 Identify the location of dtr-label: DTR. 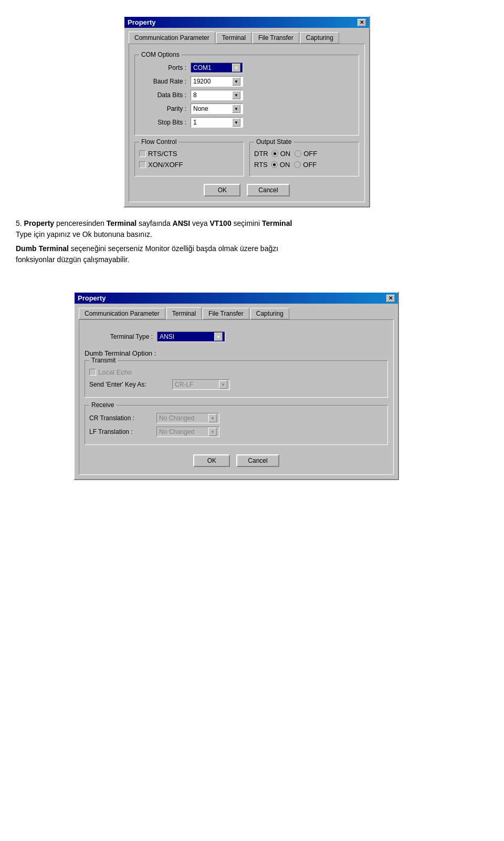
(261, 153).